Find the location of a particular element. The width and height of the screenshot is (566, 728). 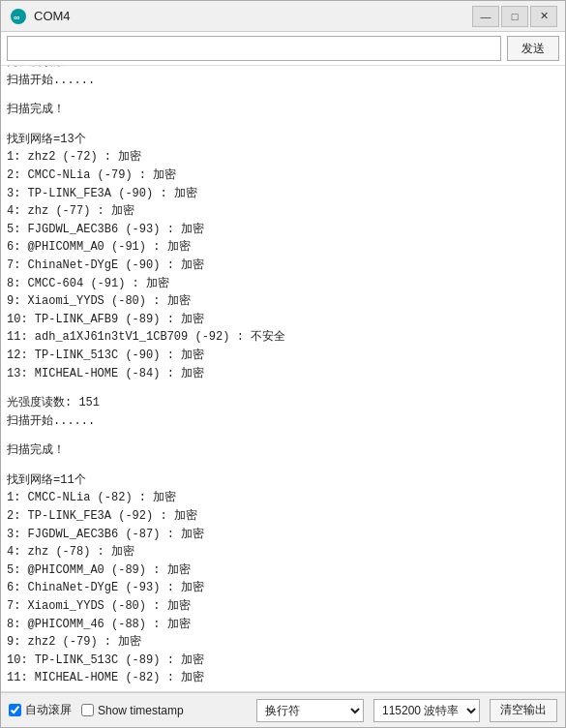

title-bar: ∞ COM4 — □ ✕ is located at coordinates (283, 16).